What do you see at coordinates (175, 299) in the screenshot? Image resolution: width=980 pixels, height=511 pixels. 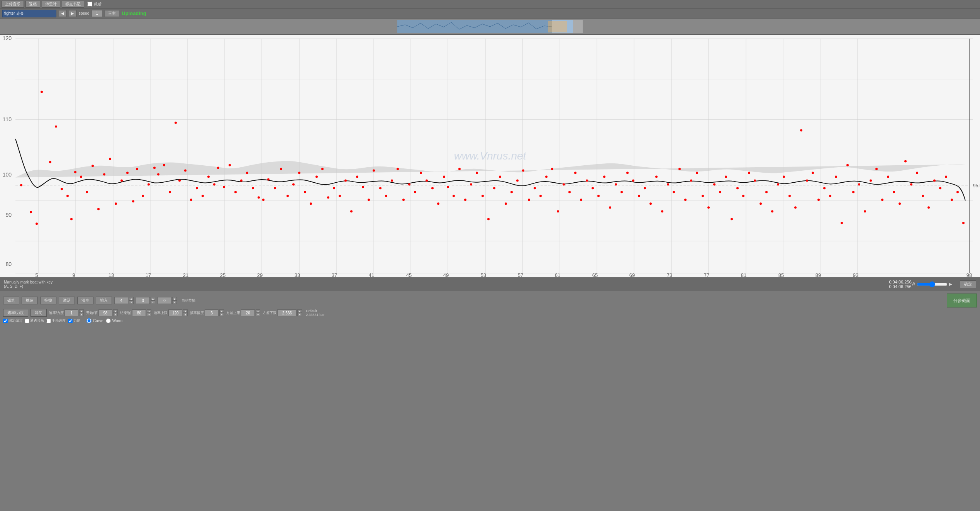 I see `spinner-0b-up: ▲` at bounding box center [175, 299].